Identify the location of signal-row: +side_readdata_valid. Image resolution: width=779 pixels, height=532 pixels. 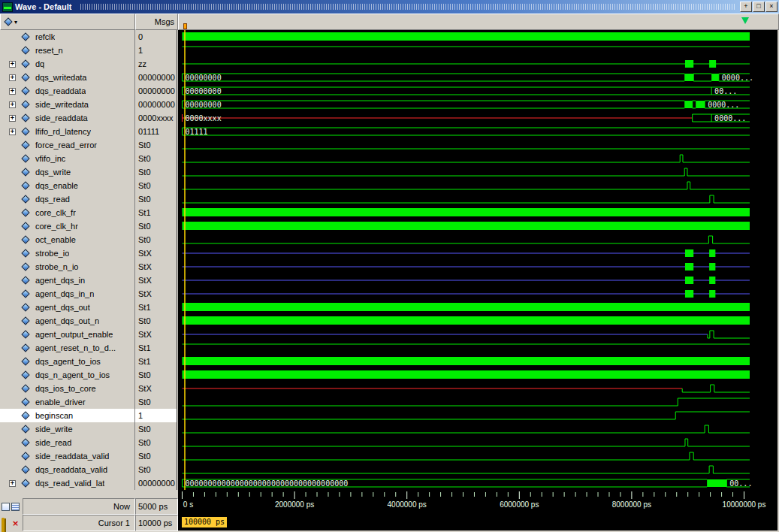
(68, 456).